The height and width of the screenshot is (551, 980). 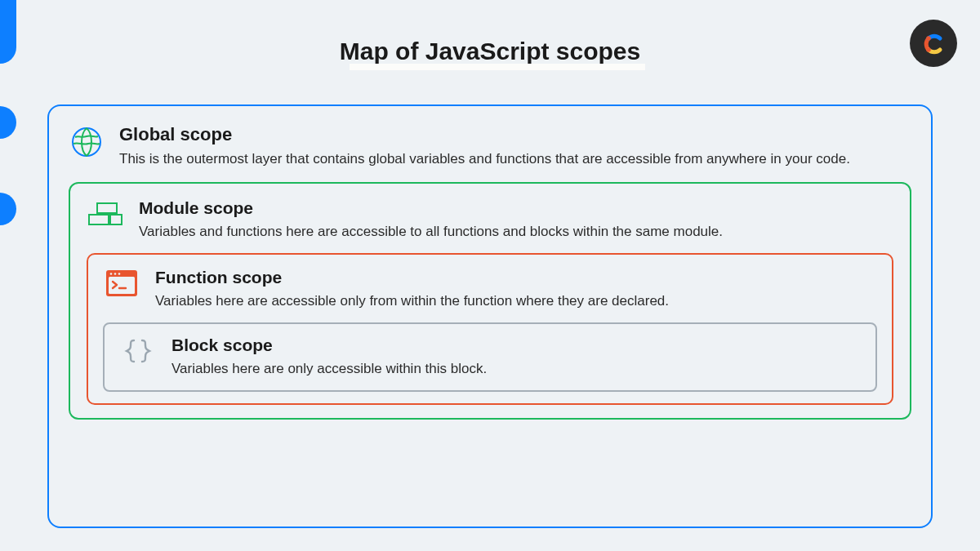 I want to click on braces-icon, so click(x=138, y=350).